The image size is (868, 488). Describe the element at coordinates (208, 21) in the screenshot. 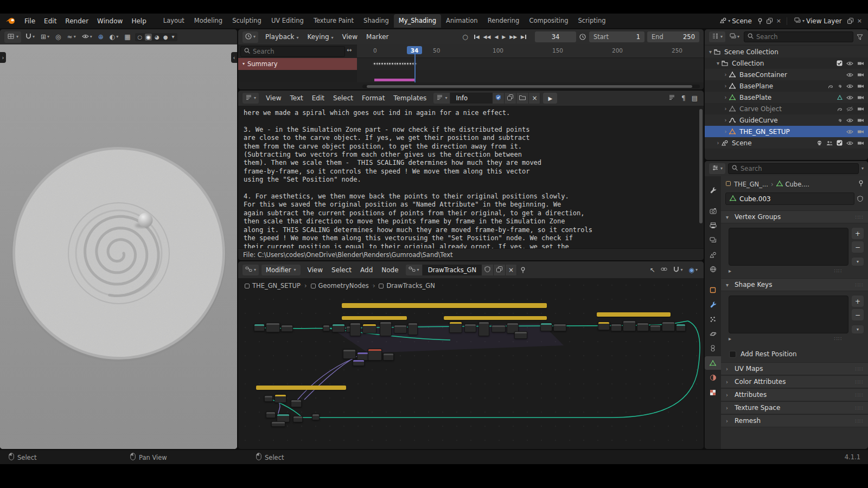

I see `workspace-tab-modeling: Modeling` at that location.